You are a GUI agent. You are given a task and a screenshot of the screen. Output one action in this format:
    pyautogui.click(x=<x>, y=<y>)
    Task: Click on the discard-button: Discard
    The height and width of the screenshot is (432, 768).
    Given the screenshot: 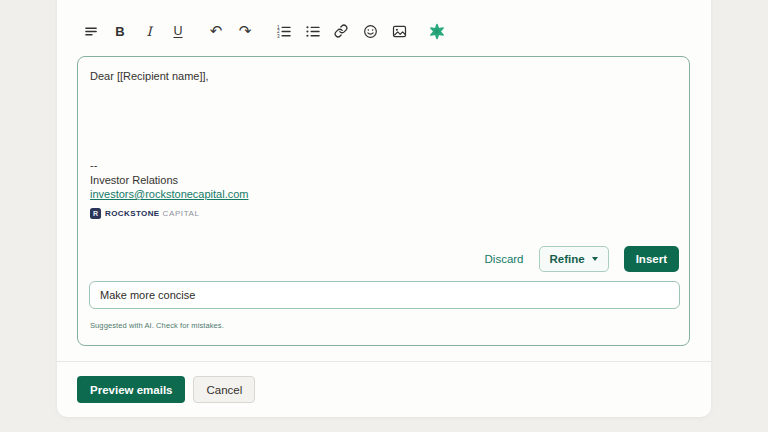 What is the action you would take?
    pyautogui.click(x=504, y=259)
    